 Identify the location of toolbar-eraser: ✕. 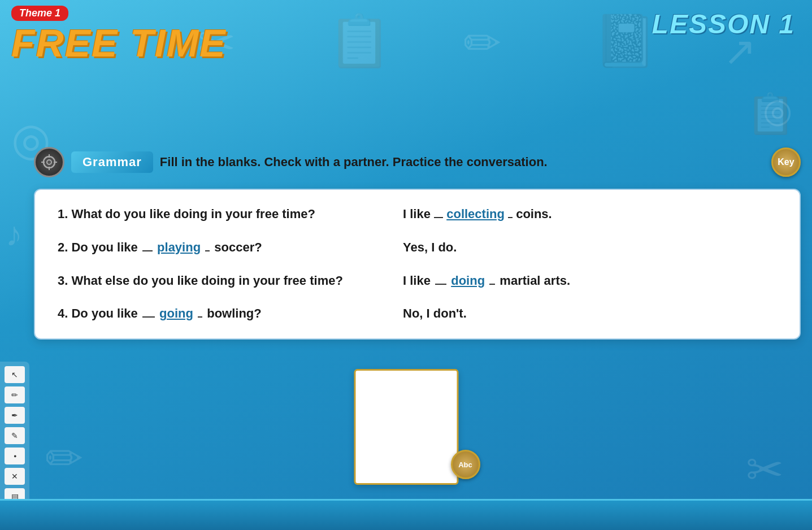
(15, 476).